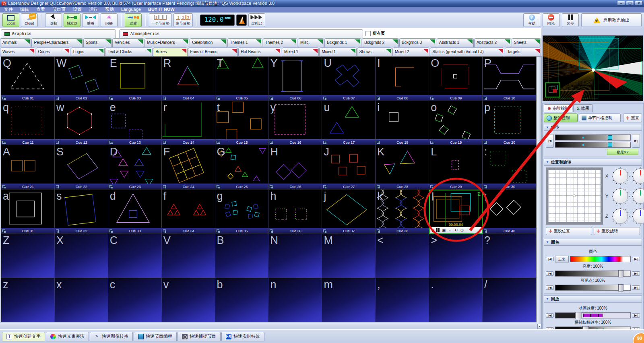 The image size is (644, 343). I want to click on category-tab-5: Music+Dancers, so click(167, 43).